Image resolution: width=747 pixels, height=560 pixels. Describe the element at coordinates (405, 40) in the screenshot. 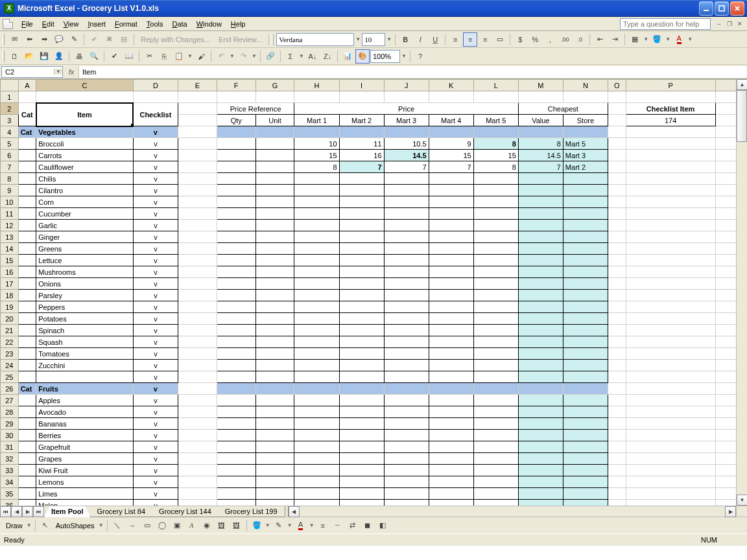

I see `bold-button: B` at that location.